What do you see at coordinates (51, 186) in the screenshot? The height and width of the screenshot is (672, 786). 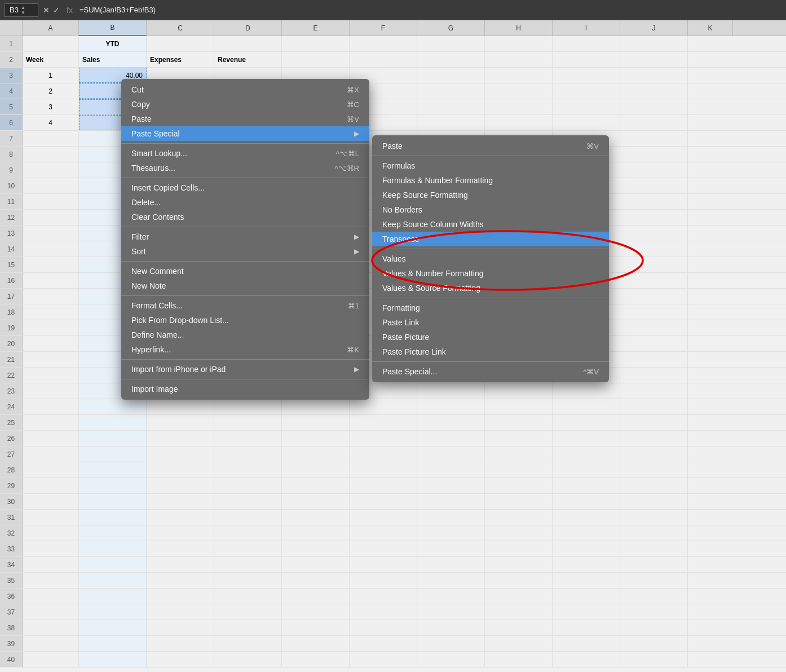 I see `cell-a10` at bounding box center [51, 186].